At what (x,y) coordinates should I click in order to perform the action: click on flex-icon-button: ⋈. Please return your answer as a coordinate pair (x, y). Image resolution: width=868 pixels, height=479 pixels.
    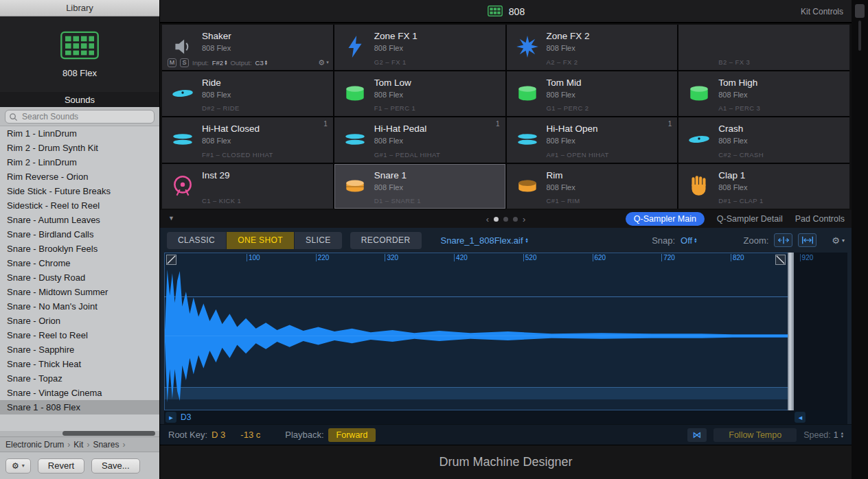
    Looking at the image, I should click on (697, 435).